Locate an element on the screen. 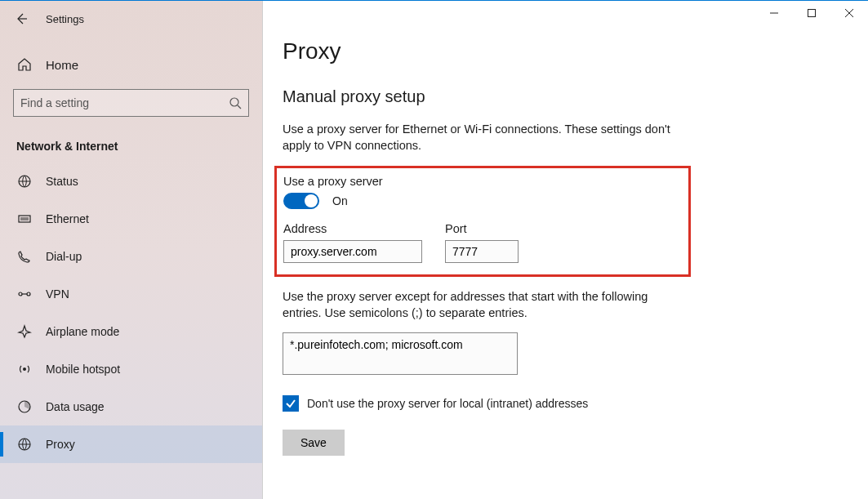  search-input is located at coordinates (124, 103).